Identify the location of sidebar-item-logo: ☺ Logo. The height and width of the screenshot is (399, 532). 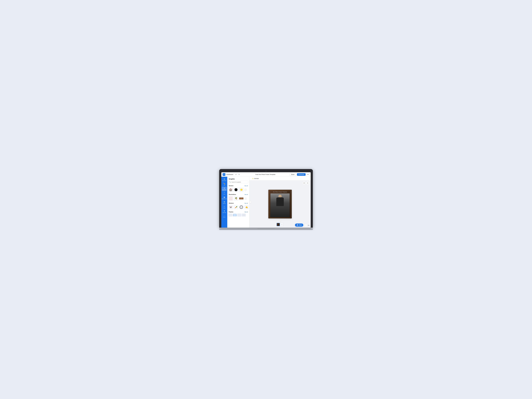
(224, 207).